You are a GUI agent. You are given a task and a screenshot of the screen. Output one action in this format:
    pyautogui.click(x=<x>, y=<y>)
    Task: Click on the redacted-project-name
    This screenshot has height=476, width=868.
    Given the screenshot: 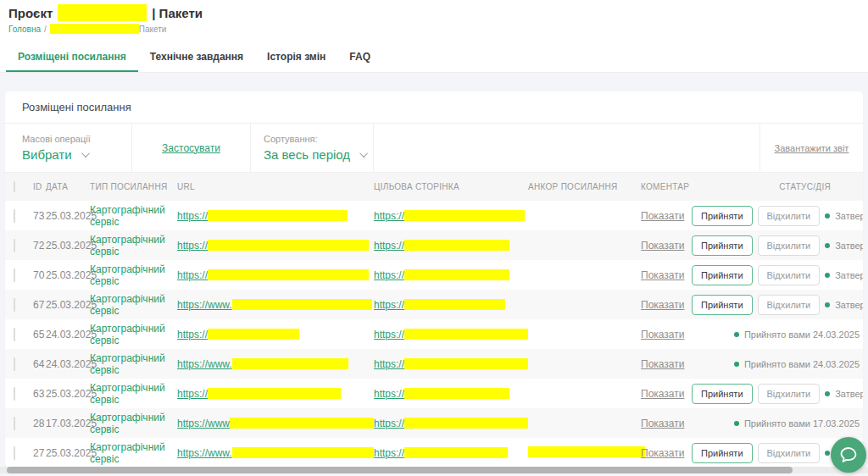 What is the action you would take?
    pyautogui.click(x=102, y=13)
    